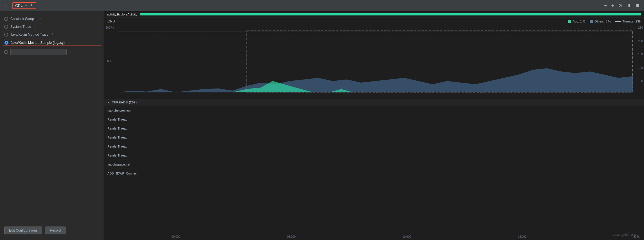 The height and width of the screenshot is (240, 644). I want to click on radio-java-sample, so click(6, 43).